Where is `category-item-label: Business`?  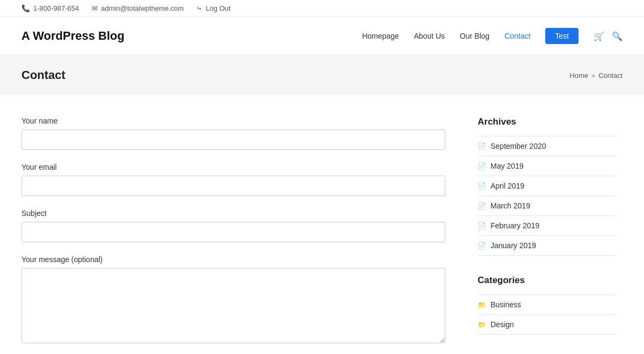
category-item-label: Business is located at coordinates (506, 305).